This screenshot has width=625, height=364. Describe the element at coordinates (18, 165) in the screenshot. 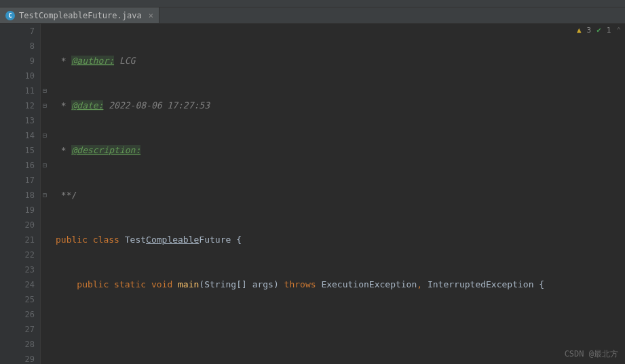

I see `line-number: 16` at that location.